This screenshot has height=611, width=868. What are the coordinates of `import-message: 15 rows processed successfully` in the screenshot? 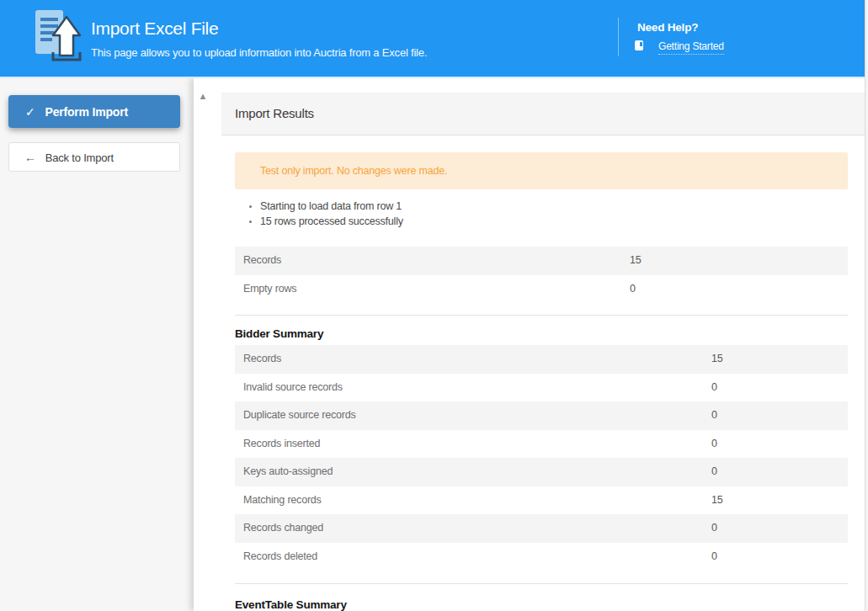 It's located at (513, 222).